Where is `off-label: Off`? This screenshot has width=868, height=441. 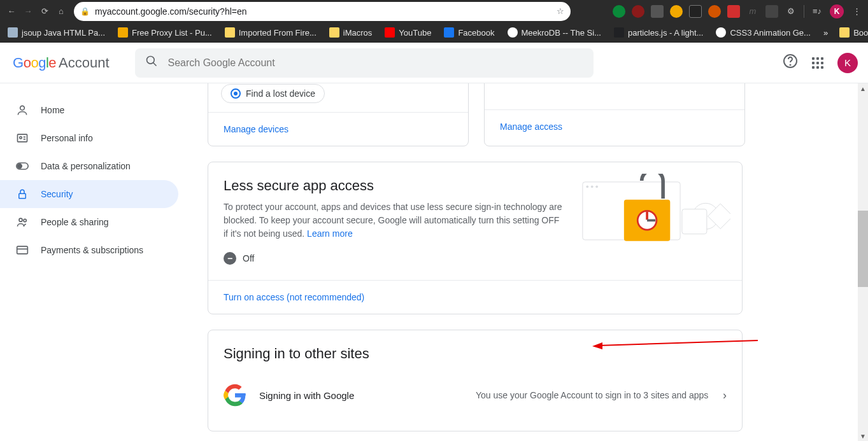
off-label: Off is located at coordinates (248, 258).